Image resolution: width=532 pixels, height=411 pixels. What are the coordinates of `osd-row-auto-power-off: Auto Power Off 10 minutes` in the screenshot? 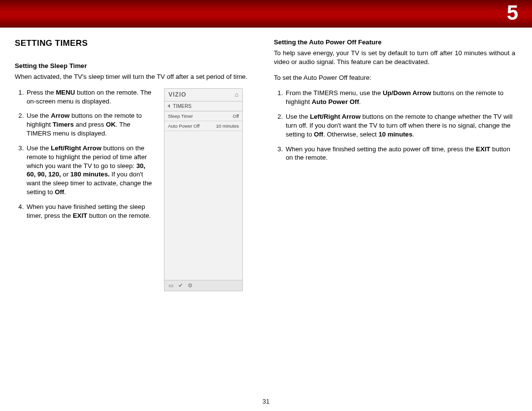 It's located at (203, 126).